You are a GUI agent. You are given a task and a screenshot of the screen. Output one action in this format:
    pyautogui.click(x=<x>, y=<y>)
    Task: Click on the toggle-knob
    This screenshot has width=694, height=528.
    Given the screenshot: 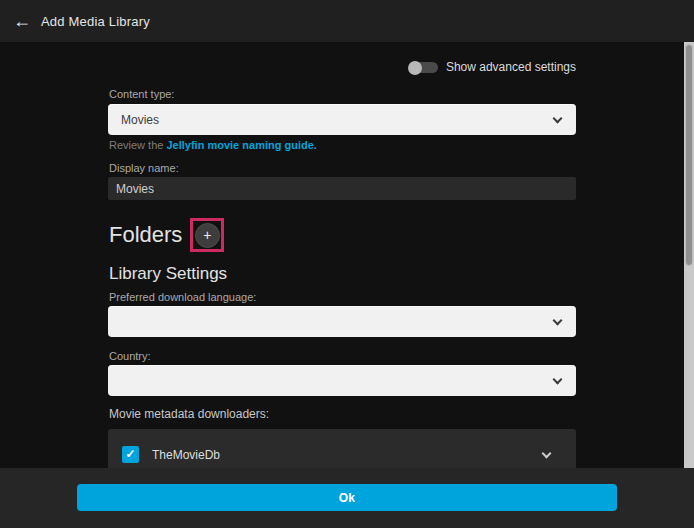 What is the action you would take?
    pyautogui.click(x=415, y=68)
    